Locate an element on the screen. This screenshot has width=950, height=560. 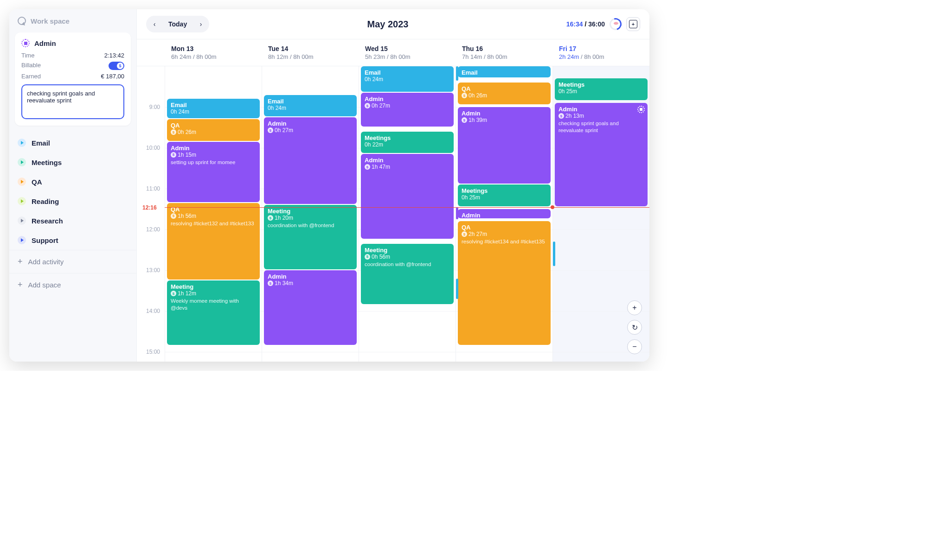
month-title: May 2023 is located at coordinates (388, 24).